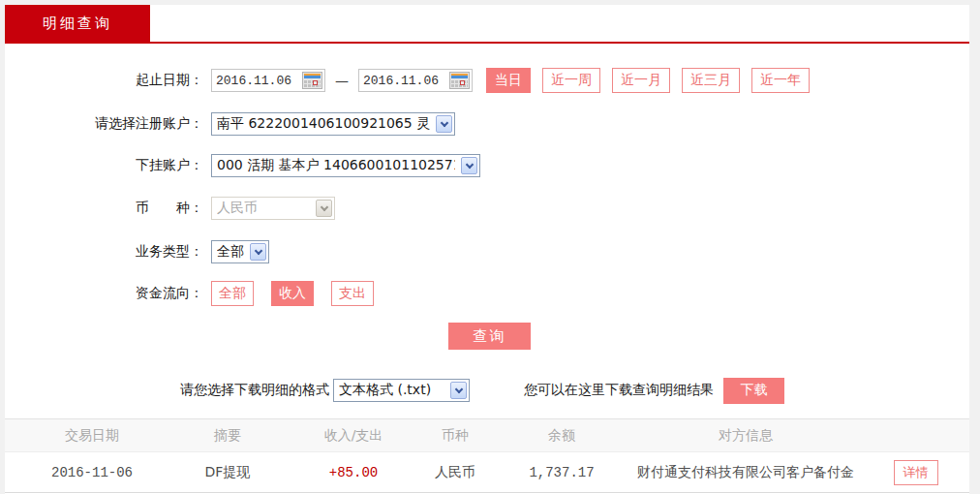 This screenshot has height=494, width=980. Describe the element at coordinates (255, 390) in the screenshot. I see `download-format-label: 请您选择下载明细的格式` at that location.